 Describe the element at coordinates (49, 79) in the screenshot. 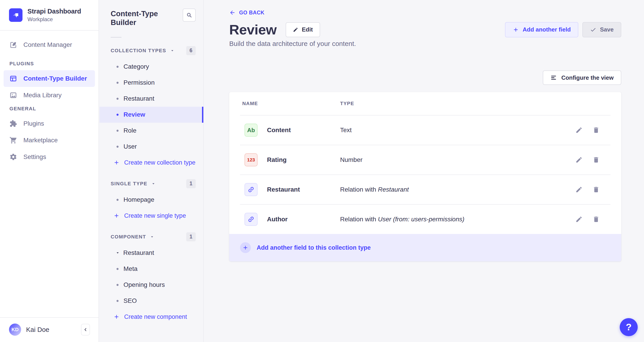

I see `nav-item-content-type-builder: Content-Type Builder` at that location.